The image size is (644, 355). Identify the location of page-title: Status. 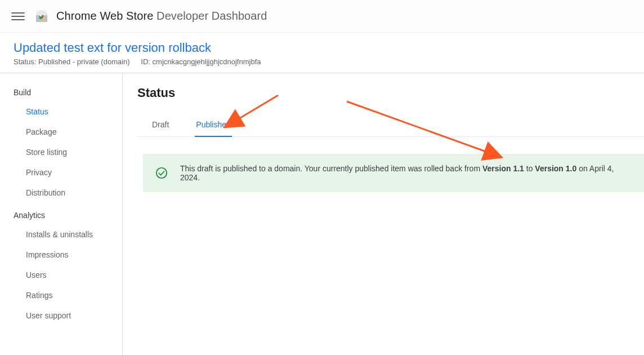
(391, 93).